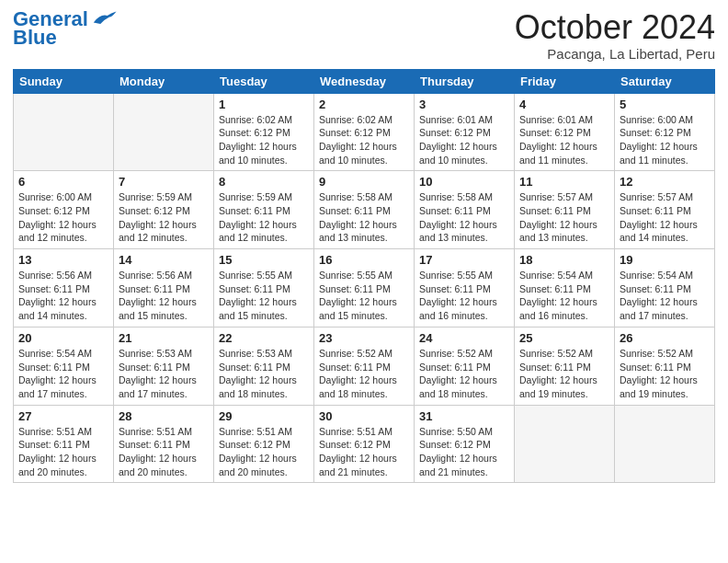  What do you see at coordinates (564, 339) in the screenshot?
I see `day-number: 25` at bounding box center [564, 339].